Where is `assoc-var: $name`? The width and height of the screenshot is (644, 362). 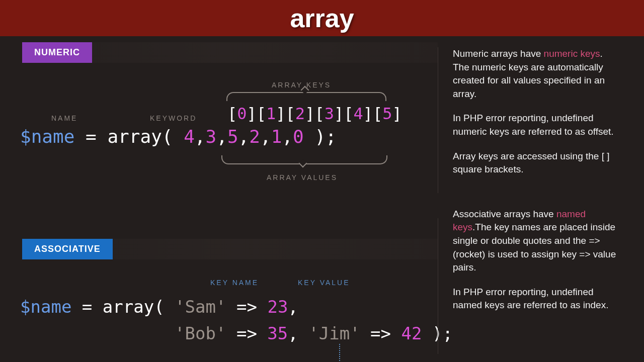
assoc-var: $name is located at coordinates (46, 307).